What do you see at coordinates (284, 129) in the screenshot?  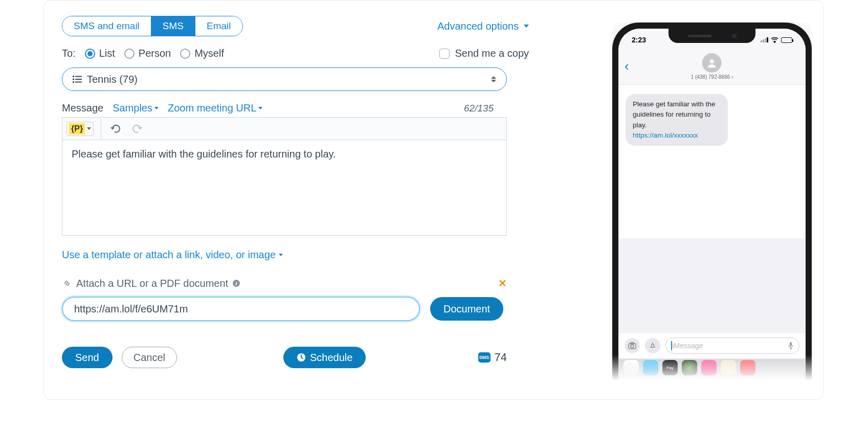 I see `editor-toolbar: {P}` at bounding box center [284, 129].